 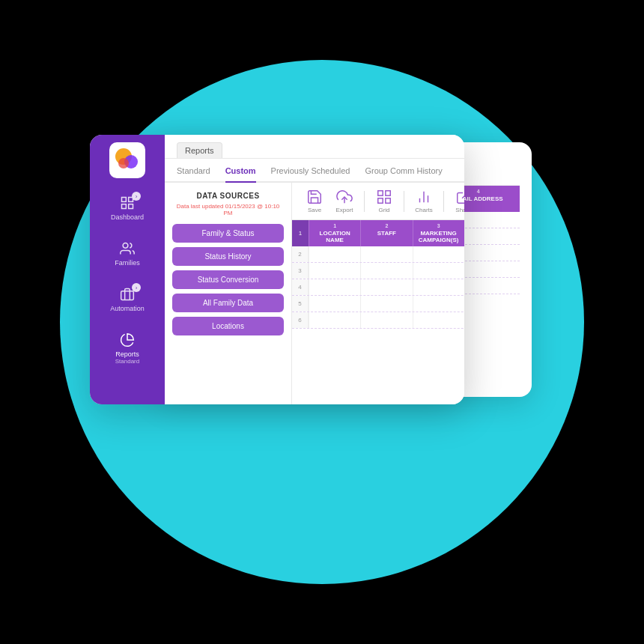 I want to click on charts-icon, so click(x=424, y=197).